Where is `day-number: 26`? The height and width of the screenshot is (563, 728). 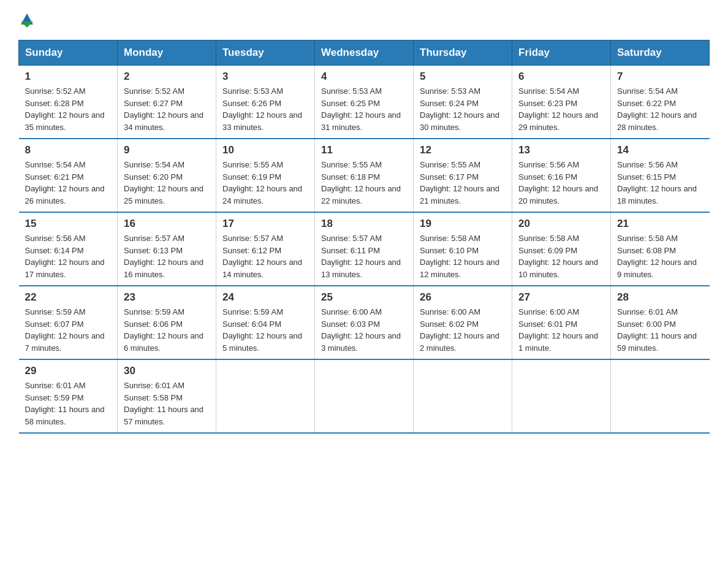 day-number: 26 is located at coordinates (463, 297).